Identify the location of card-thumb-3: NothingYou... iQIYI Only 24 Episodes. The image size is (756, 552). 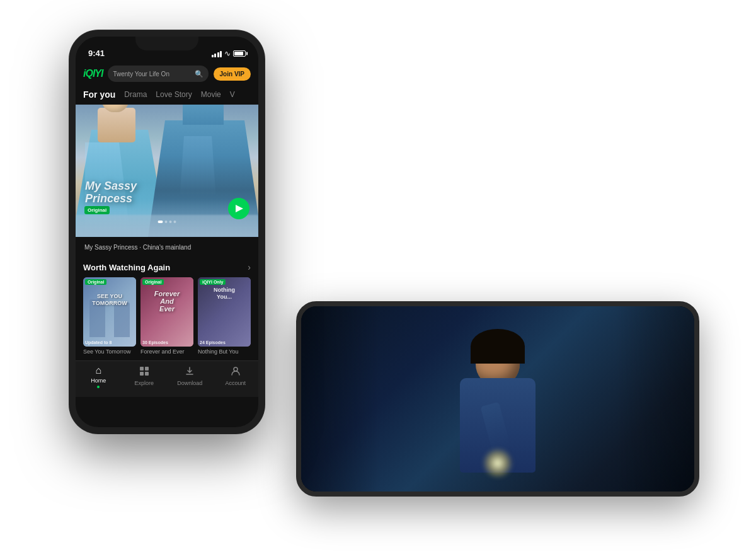
(224, 312).